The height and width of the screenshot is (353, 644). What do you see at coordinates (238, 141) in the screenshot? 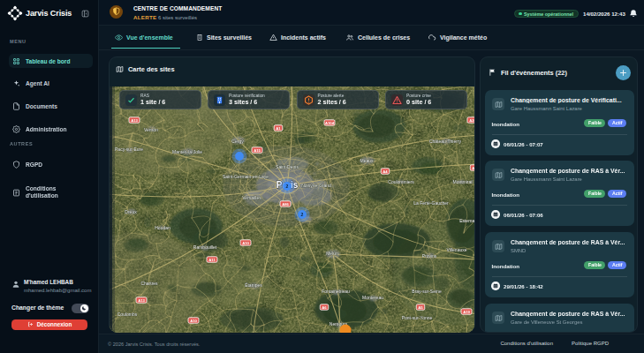
I see `svg-text: Cergy` at bounding box center [238, 141].